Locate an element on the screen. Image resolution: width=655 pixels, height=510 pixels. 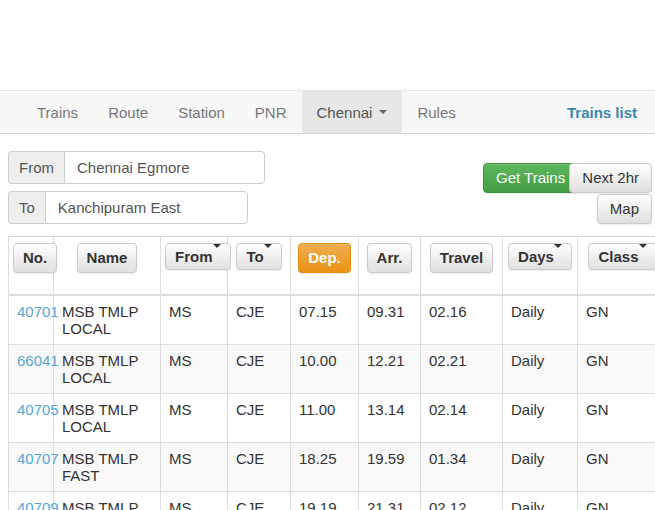
arr-cell: 09.31 is located at coordinates (390, 320).